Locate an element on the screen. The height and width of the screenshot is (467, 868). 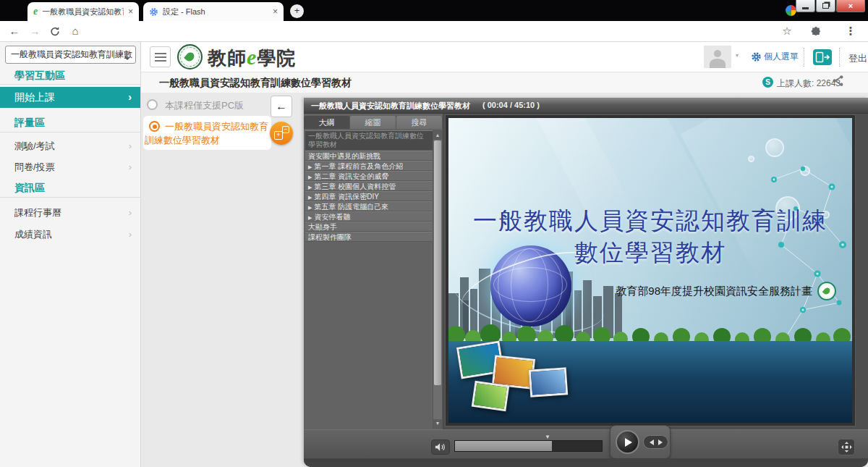
sidebar-item-label: 問卷/投票 is located at coordinates (35, 167).